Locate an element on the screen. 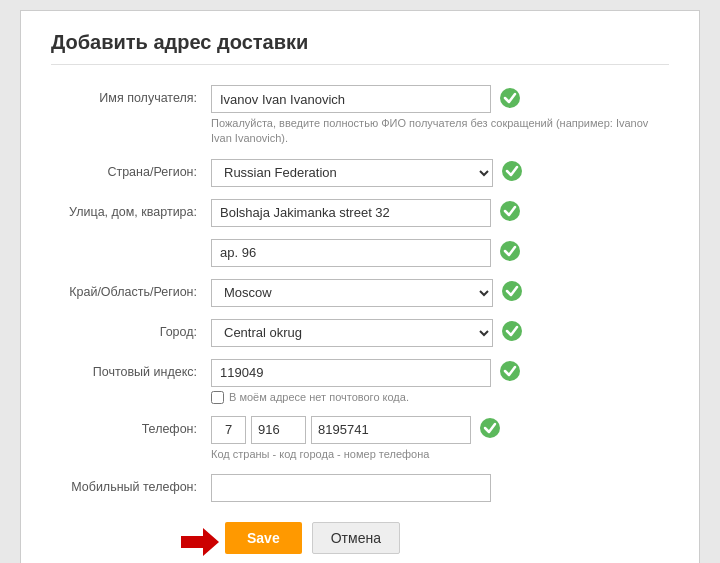 Image resolution: width=720 pixels, height=563 pixels. phone-hint: Код страны - код города - номер телефона is located at coordinates (440, 454).